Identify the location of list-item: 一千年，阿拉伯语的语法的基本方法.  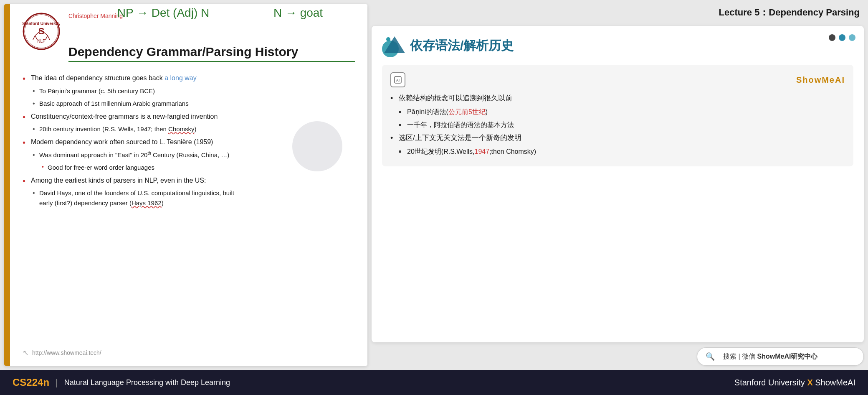
(618, 125).